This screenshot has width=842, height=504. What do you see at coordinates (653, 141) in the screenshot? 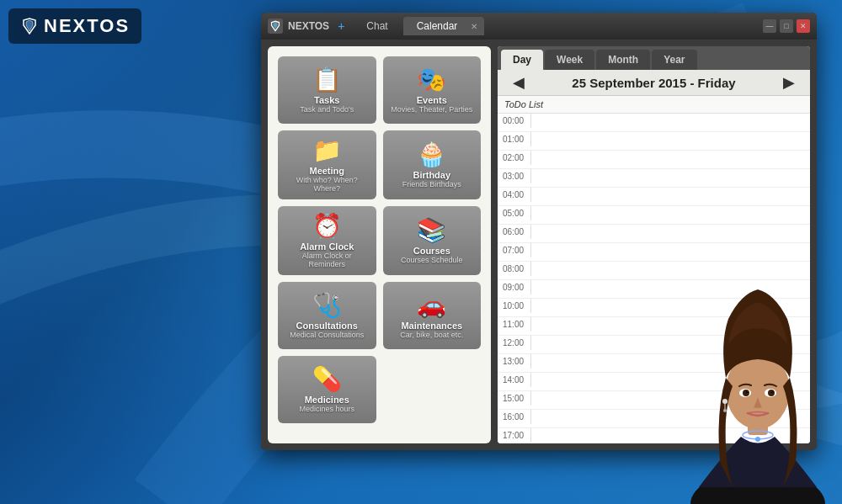
I see `time-row: 01:00` at bounding box center [653, 141].